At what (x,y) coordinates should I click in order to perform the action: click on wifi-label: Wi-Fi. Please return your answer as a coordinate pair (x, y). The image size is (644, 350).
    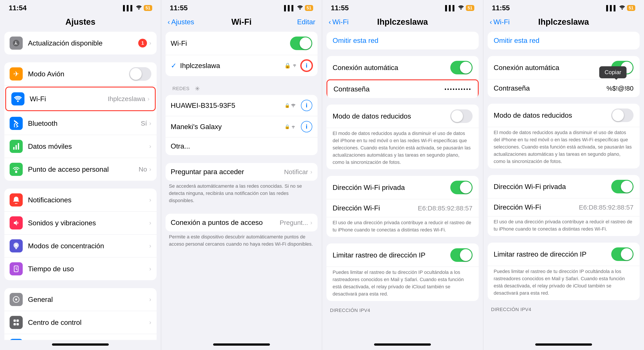
    Looking at the image, I should click on (69, 99).